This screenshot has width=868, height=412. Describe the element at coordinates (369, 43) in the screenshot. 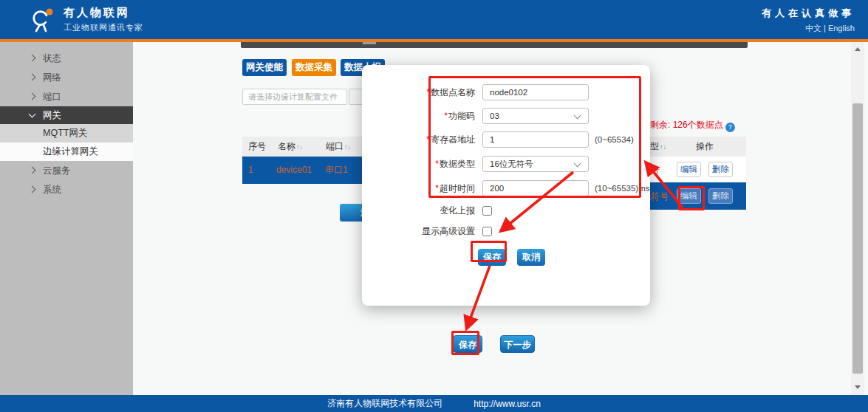

I see `clipped-section-title` at that location.